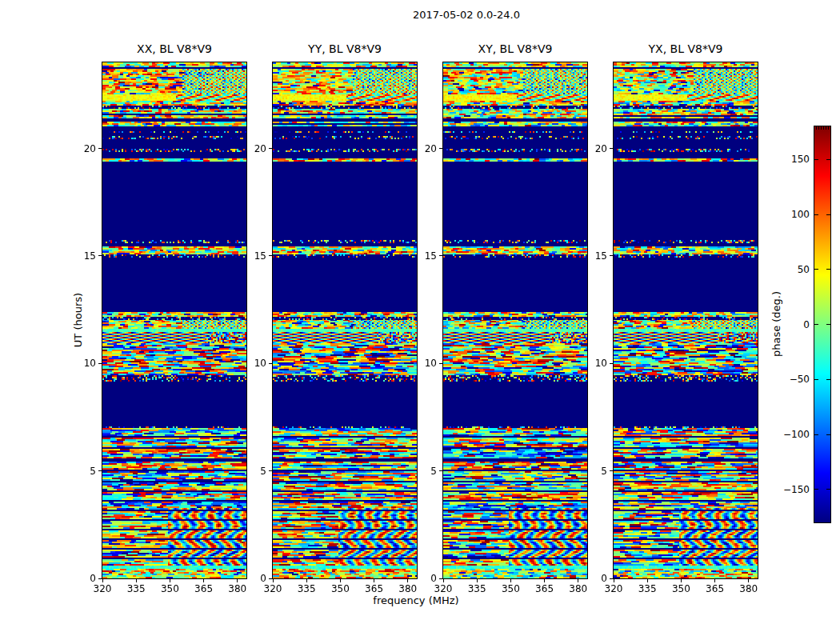 The width and height of the screenshot is (840, 640). I want to click on subplot-yx: YX, BL V8*V9 05101520320335350365380, so click(686, 320).